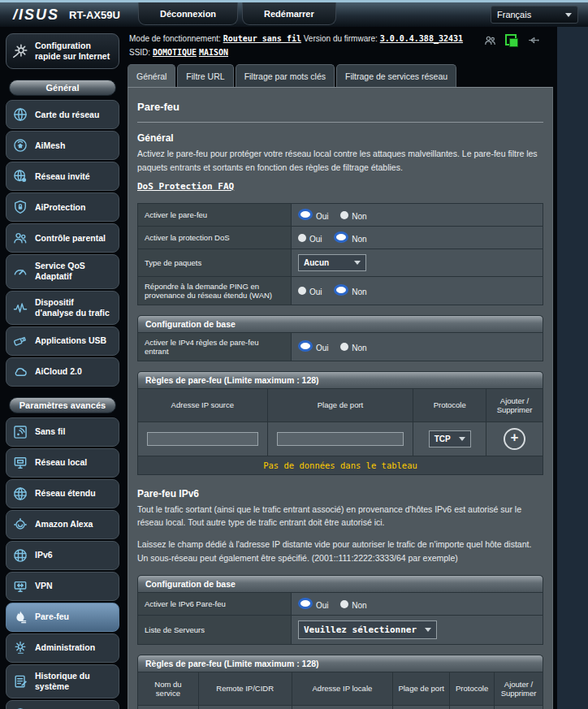  What do you see at coordinates (63, 177) in the screenshot?
I see `sidebar-item-label: Réseau invité` at bounding box center [63, 177].